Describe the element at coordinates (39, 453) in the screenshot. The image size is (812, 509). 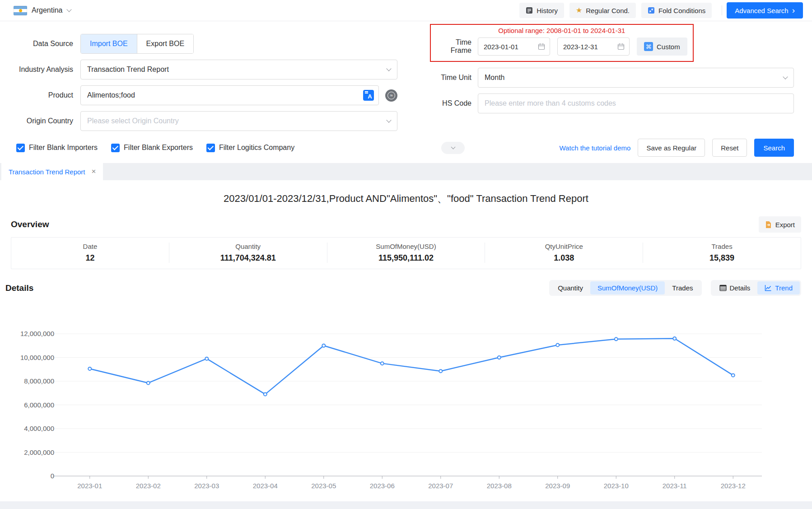
I see `y-axis-tick-label: 2,000,000` at that location.